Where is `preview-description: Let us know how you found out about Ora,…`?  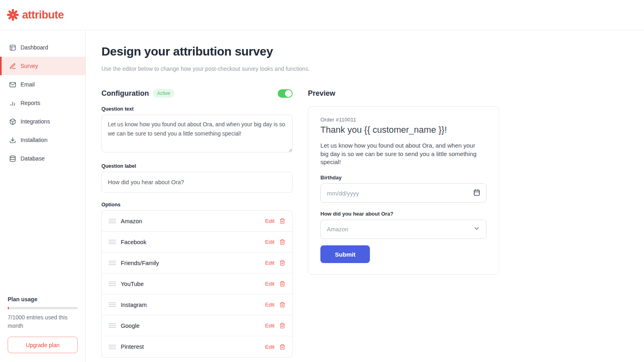
preview-description: Let us know how you found out about Ora,… is located at coordinates (402, 154).